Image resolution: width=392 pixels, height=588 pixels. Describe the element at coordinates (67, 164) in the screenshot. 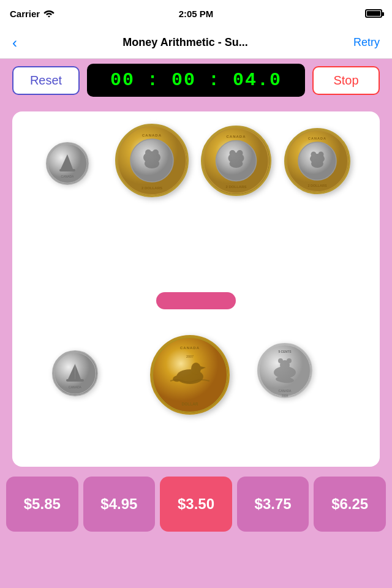

I see `coin-dime-top: CANADA` at that location.